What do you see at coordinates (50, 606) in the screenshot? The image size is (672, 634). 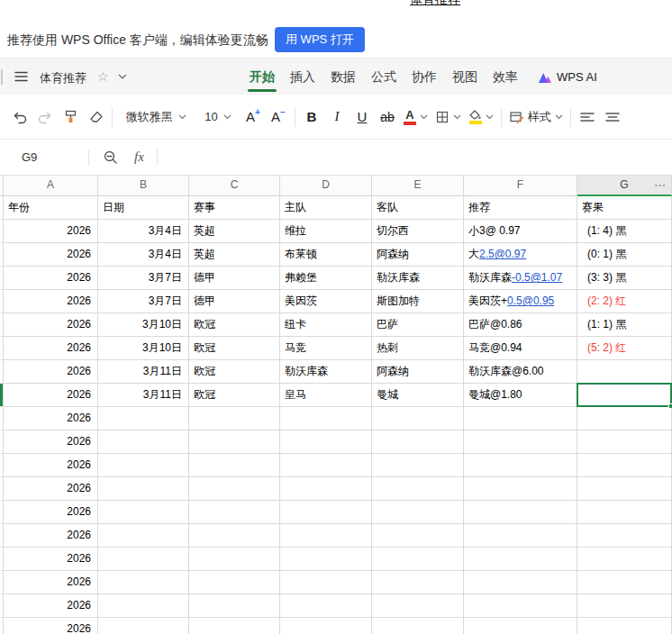 I see `cell-A18: 2026` at bounding box center [50, 606].